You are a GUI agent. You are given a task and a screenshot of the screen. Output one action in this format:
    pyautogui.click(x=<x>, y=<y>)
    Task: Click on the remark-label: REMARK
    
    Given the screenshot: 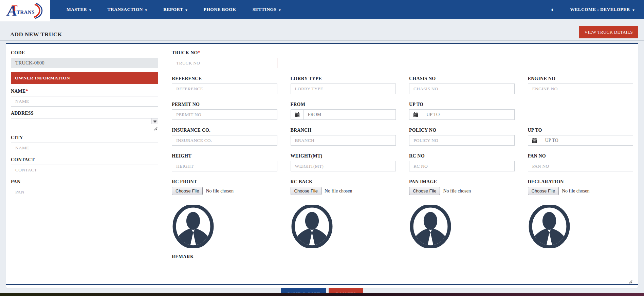 What is the action you would take?
    pyautogui.click(x=403, y=257)
    